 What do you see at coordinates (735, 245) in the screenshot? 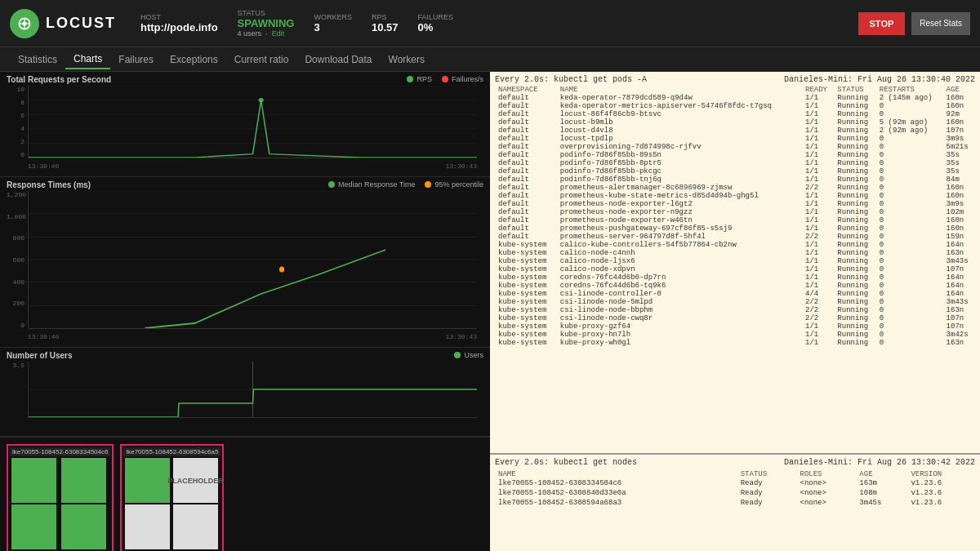
I see `table-row: kube-systemcalico-kube-controllers-54f5b…` at bounding box center [735, 245].